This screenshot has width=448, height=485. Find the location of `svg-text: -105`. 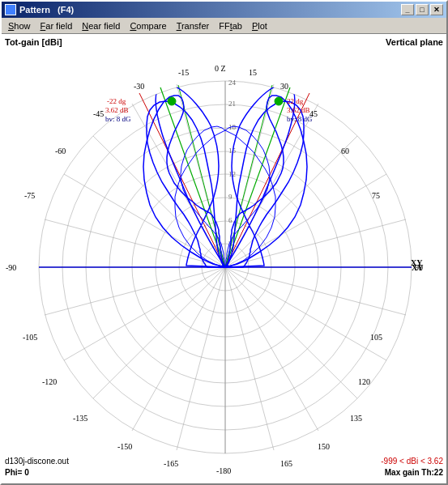

svg-text: -105 is located at coordinates (30, 337).